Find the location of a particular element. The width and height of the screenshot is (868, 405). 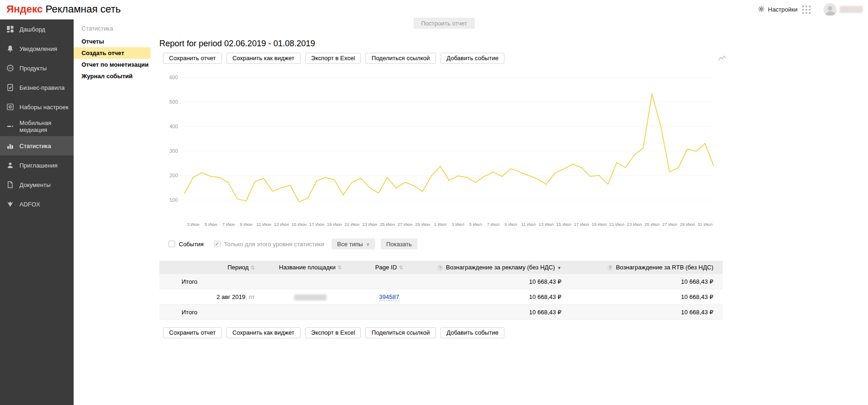

period-cell: 2 авг 2019, пт is located at coordinates (209, 297).